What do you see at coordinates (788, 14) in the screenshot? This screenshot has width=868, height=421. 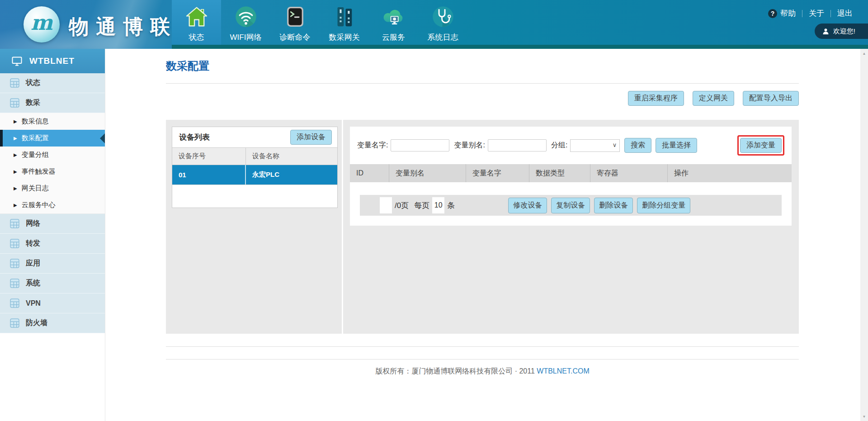 I see `help-link: 帮助` at bounding box center [788, 14].